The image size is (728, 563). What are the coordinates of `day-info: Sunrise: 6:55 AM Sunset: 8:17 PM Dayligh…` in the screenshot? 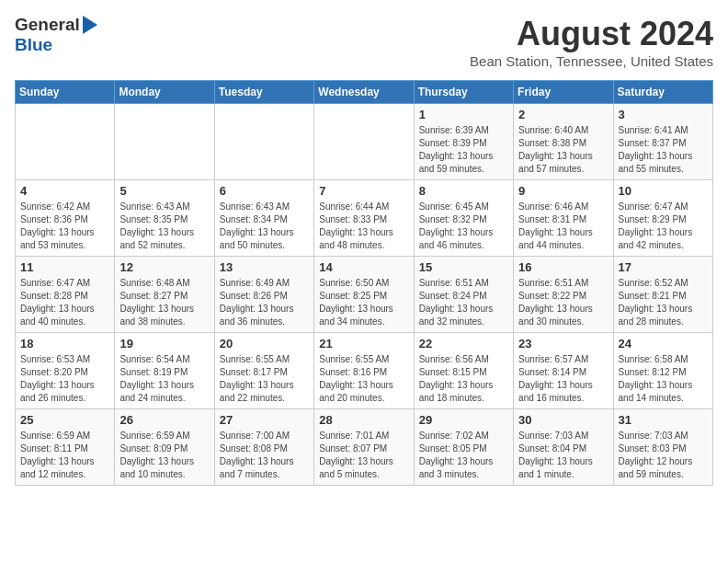 It's located at (265, 379).